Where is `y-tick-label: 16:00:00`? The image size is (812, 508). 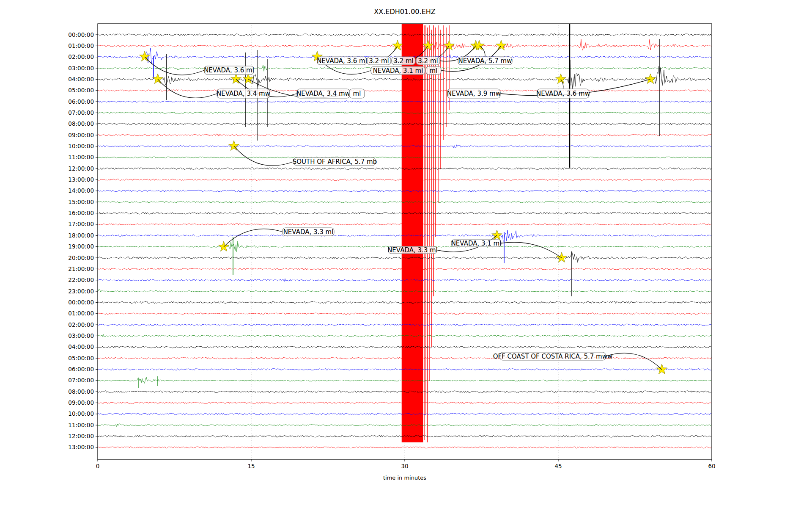 y-tick-label: 16:00:00 is located at coordinates (81, 213).